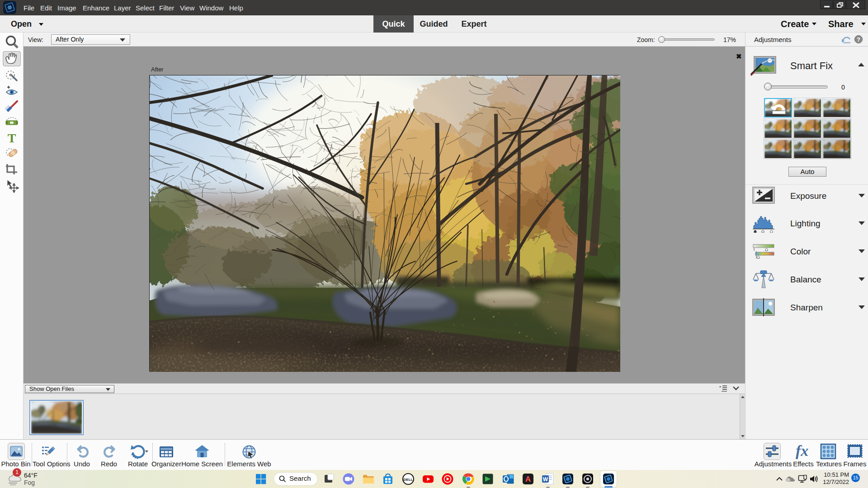 The image size is (868, 488). I want to click on svg-text: A, so click(528, 479).